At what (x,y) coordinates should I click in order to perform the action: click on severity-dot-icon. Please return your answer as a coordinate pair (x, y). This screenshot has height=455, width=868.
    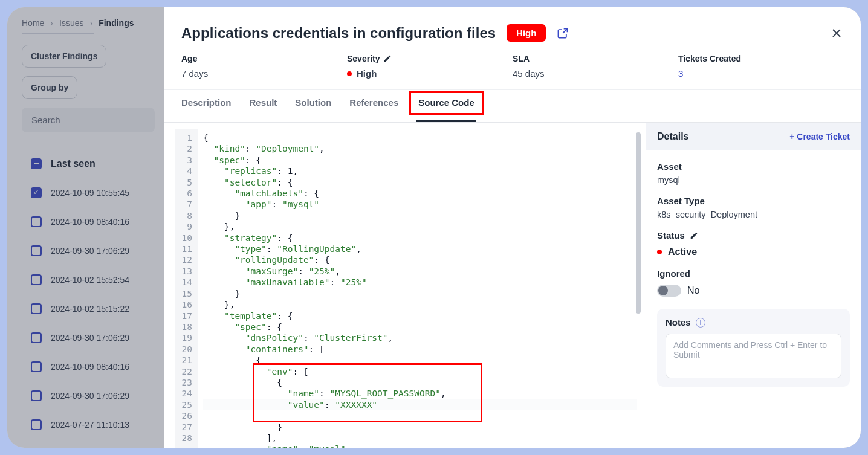
    Looking at the image, I should click on (349, 74).